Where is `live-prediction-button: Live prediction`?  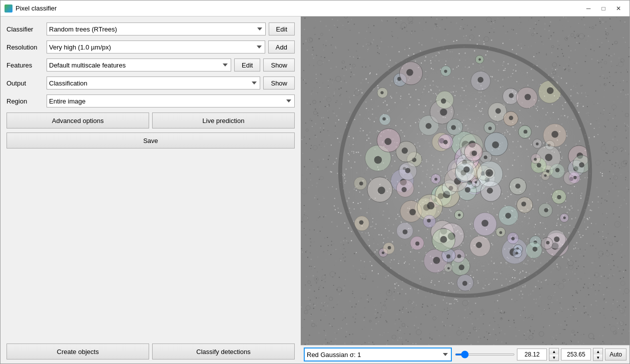
live-prediction-button: Live prediction is located at coordinates (223, 120).